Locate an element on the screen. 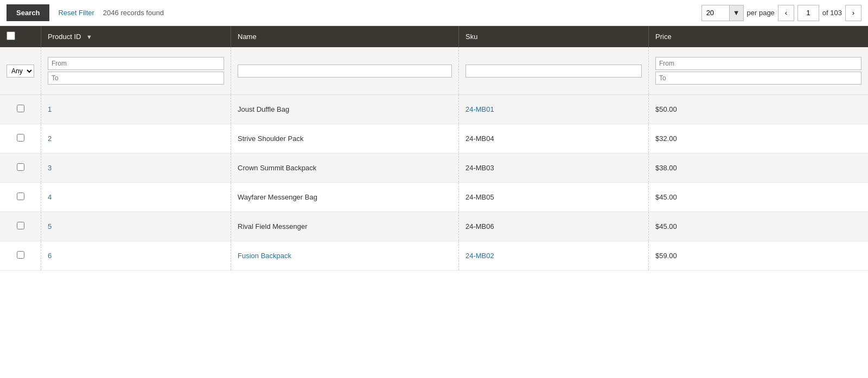 This screenshot has height=378, width=868. header-sku: Sku is located at coordinates (554, 37).